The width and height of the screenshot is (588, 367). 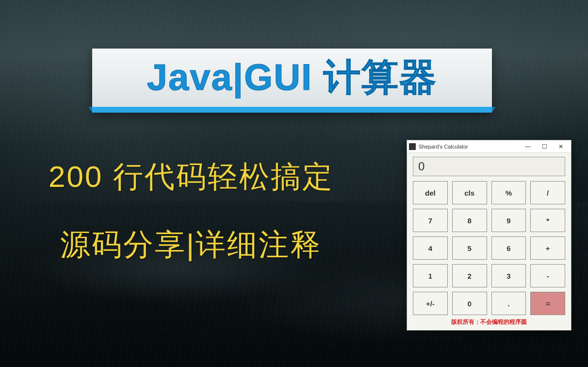 What do you see at coordinates (548, 193) in the screenshot?
I see `divide-button: /` at bounding box center [548, 193].